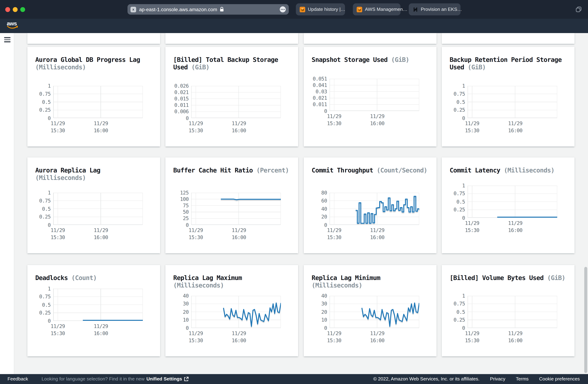 This screenshot has width=588, height=384. What do you see at coordinates (7, 40) in the screenshot?
I see `hamburger-menu-icon` at bounding box center [7, 40].